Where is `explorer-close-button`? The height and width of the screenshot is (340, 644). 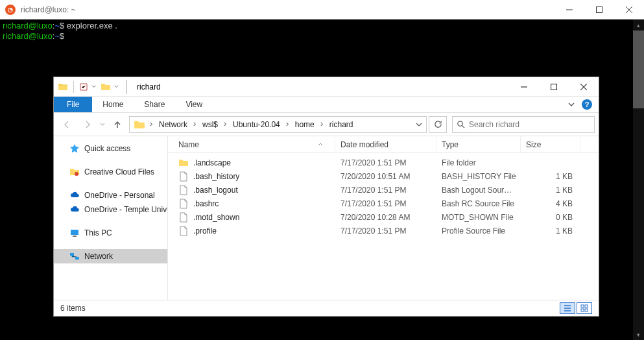 explorer-close-button is located at coordinates (584, 87).